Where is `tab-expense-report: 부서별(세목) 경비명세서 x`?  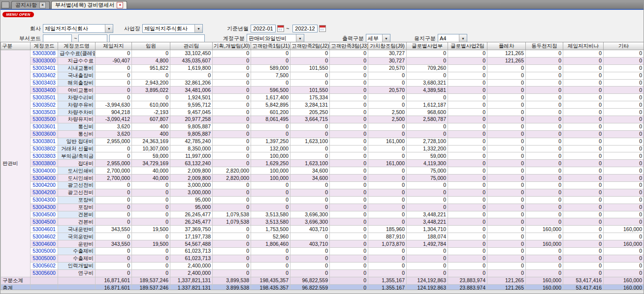
tab-expense-report: 부서별(세목) 경비명세서 x is located at coordinates (89, 5).